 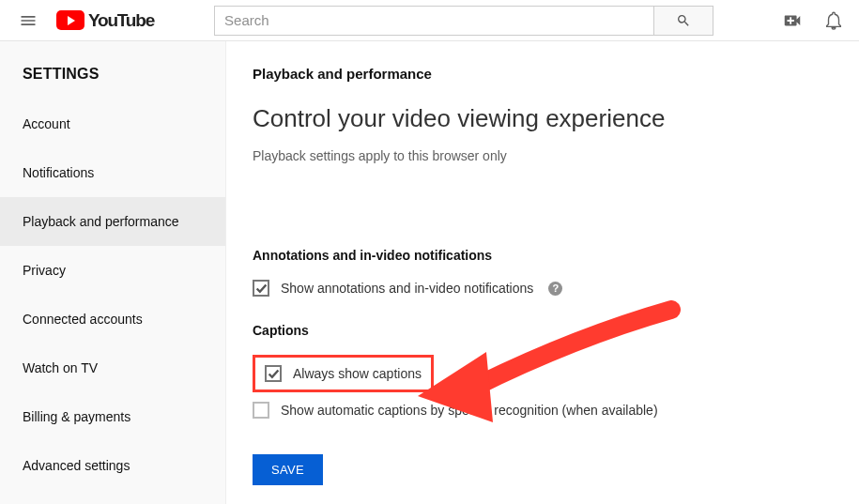 What do you see at coordinates (543, 255) in the screenshot?
I see `annotations-group-title: Annotations and in-video notifications` at bounding box center [543, 255].